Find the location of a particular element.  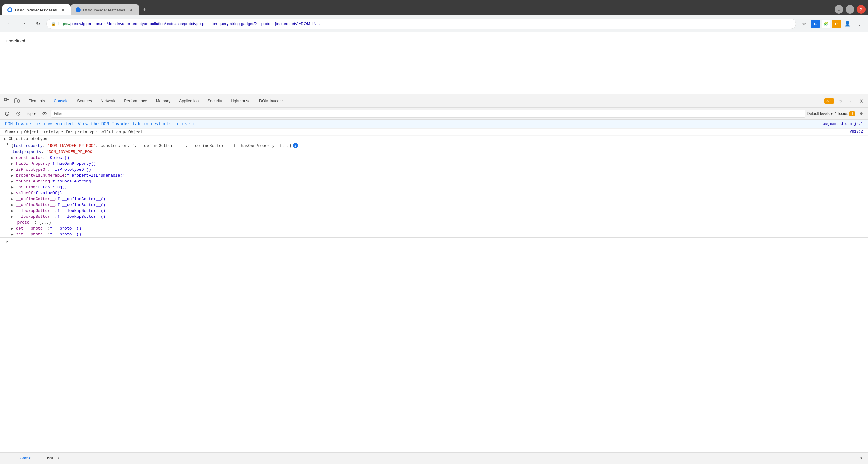

lookupgetter-row: ▶ __lookupGetter__: f __lookupGetter__() is located at coordinates (434, 211).